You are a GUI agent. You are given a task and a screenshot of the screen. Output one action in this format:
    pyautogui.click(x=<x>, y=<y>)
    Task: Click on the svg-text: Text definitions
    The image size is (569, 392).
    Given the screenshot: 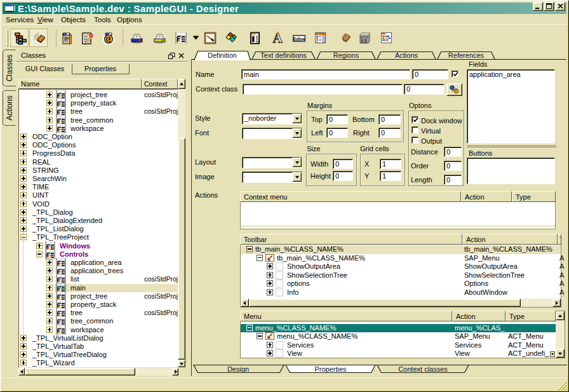 What is the action you would take?
    pyautogui.click(x=283, y=55)
    